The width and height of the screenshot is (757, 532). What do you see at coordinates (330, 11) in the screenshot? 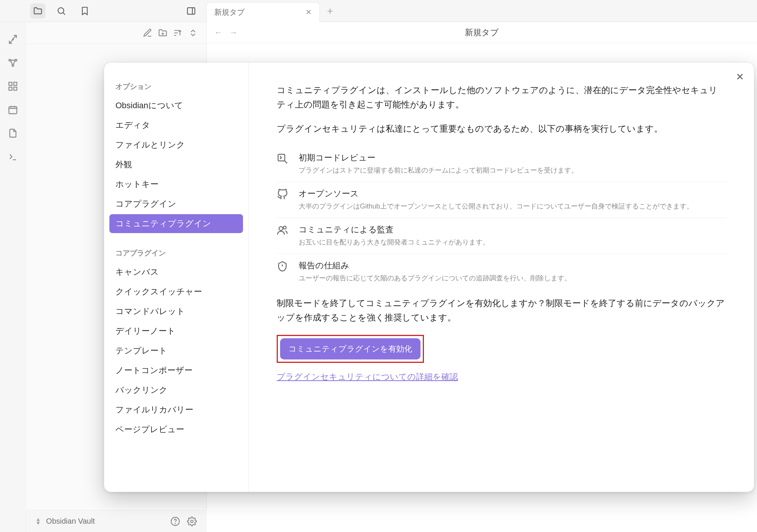
I see `new-tab-button: ＋` at bounding box center [330, 11].